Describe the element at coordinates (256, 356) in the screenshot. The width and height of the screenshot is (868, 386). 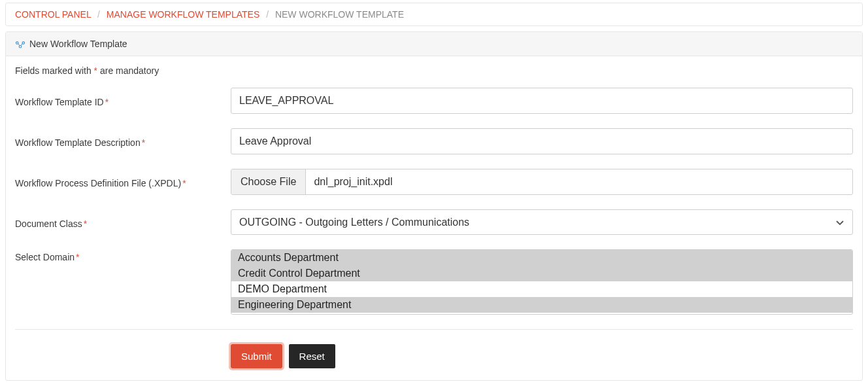
I see `submit-button: Submit` at that location.